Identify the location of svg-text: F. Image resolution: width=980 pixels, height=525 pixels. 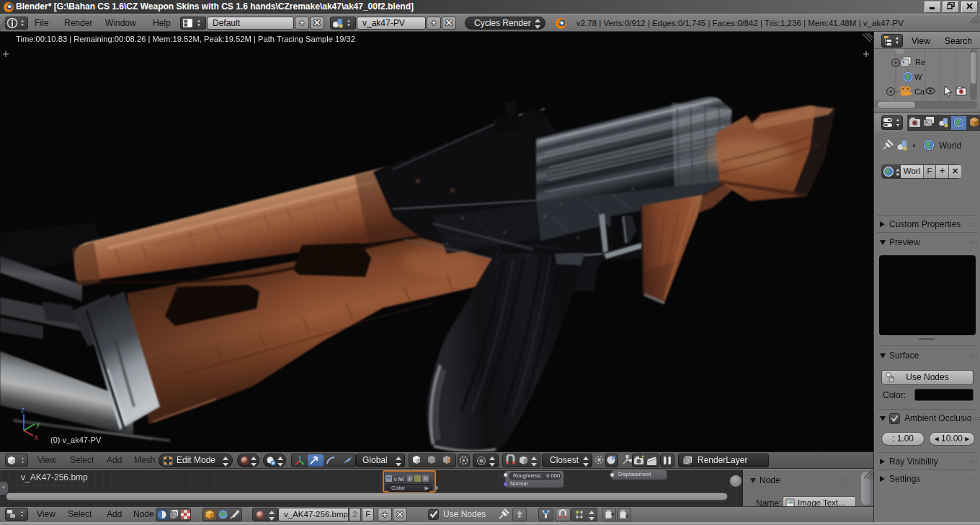
(410, 479).